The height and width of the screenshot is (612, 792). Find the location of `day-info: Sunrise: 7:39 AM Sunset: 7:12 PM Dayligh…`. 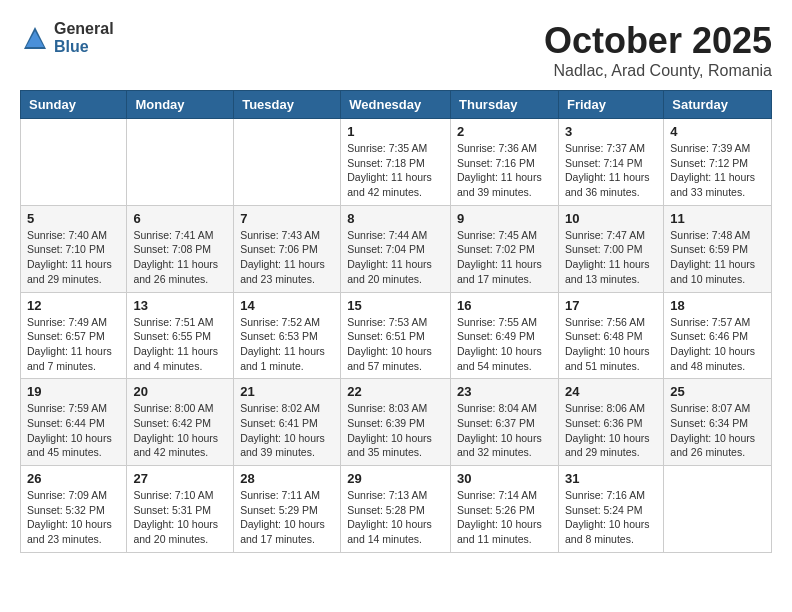

day-info: Sunrise: 7:39 AM Sunset: 7:12 PM Dayligh… is located at coordinates (718, 170).